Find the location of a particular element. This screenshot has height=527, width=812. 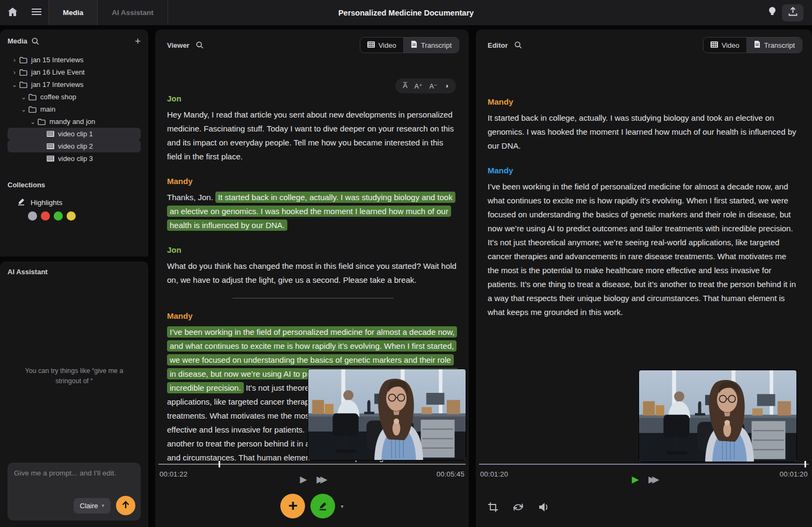

tree-folder-main: ⌄main is located at coordinates (74, 109).